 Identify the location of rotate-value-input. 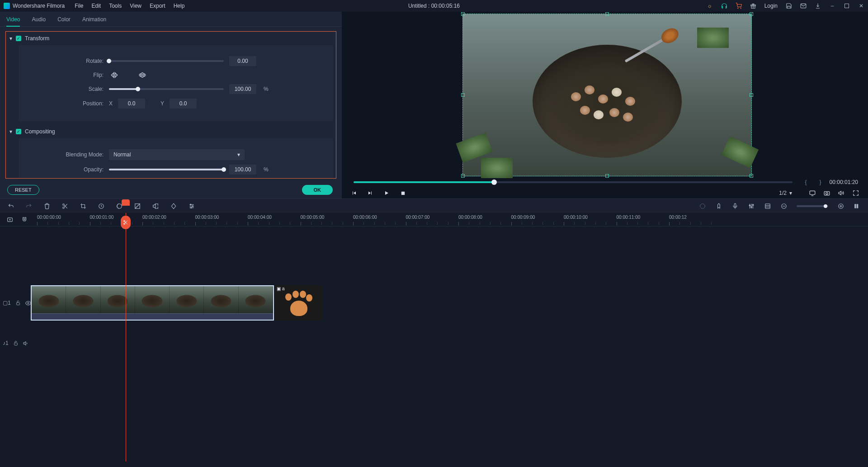
(243, 61).